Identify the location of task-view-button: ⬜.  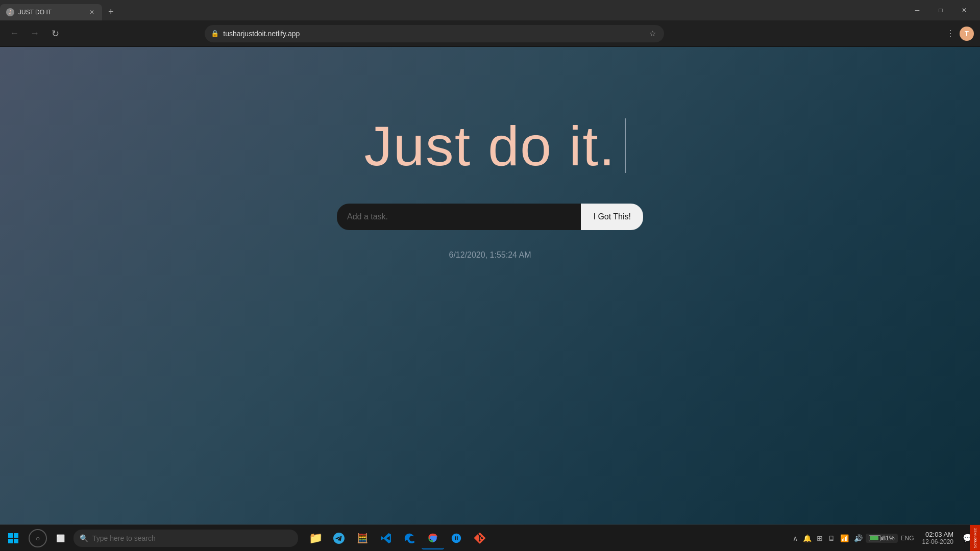
(60, 538).